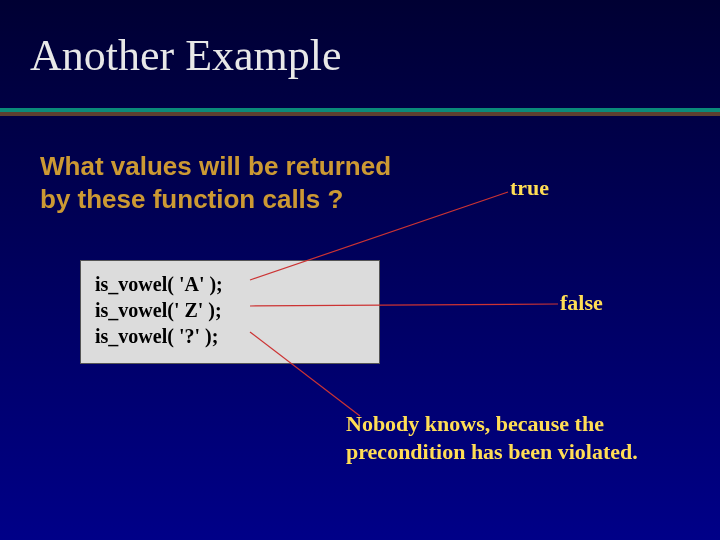 The width and height of the screenshot is (720, 540). Describe the element at coordinates (582, 303) in the screenshot. I see `answer-false: false` at that location.